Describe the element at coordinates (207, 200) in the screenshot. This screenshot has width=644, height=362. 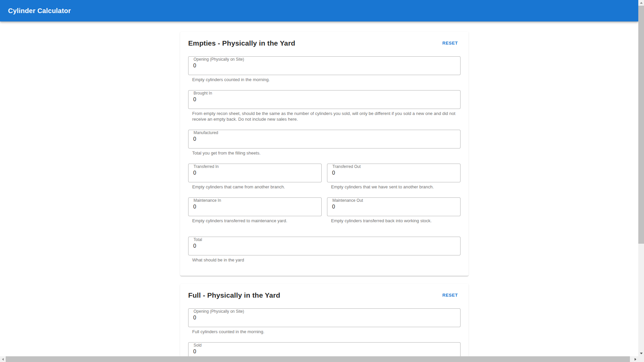
I see `maintenance-in-label: Maintenance In` at that location.